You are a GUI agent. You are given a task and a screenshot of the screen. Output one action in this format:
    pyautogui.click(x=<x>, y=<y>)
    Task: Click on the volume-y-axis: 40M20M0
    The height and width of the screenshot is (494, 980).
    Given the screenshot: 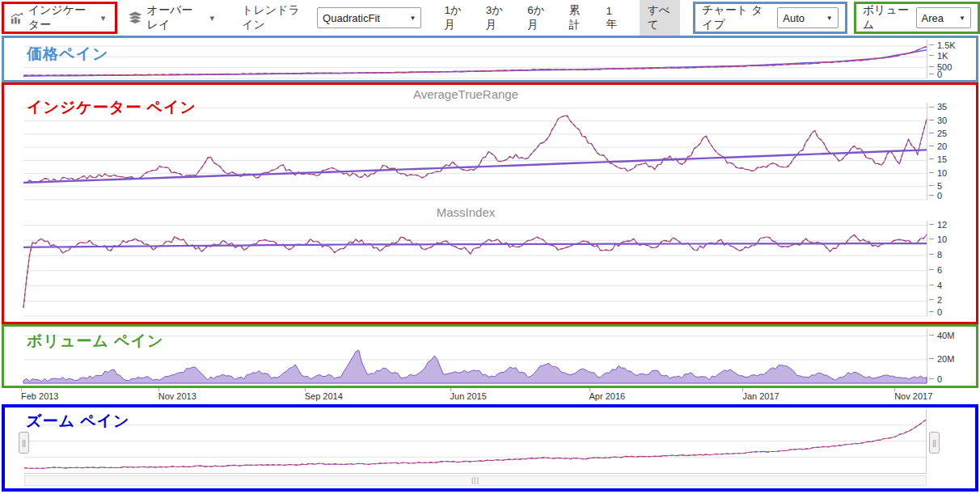 What is the action you would take?
    pyautogui.click(x=952, y=356)
    